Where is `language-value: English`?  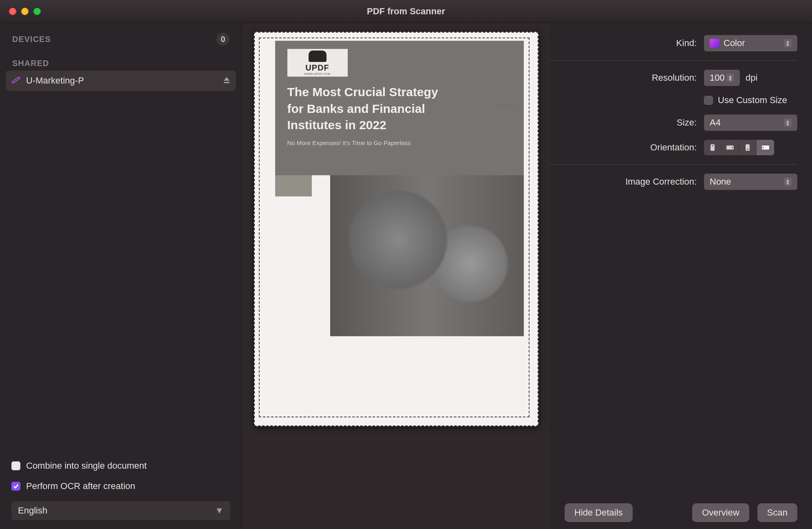
language-value: English is located at coordinates (33, 511).